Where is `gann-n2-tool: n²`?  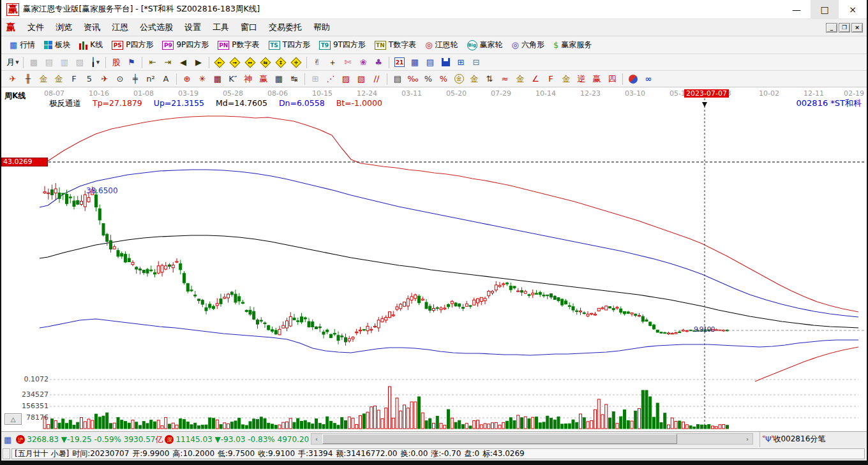
gann-n2-tool: n² is located at coordinates (151, 79).